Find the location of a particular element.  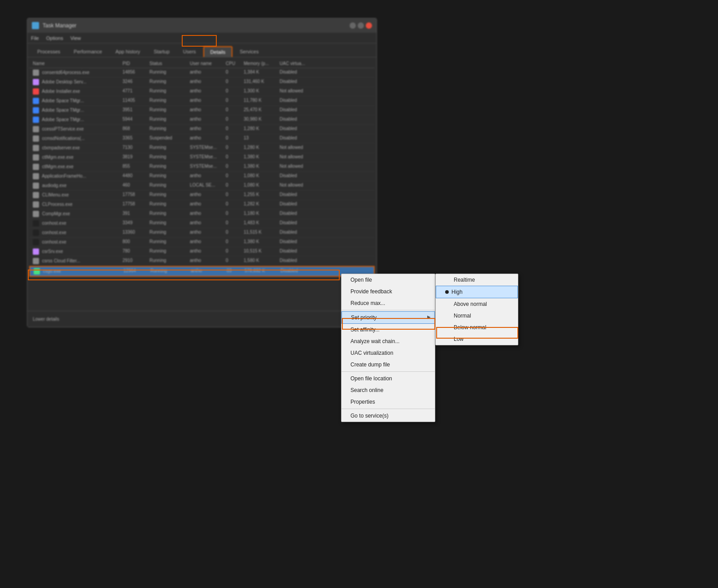

context-item-reduce: Reduce max... is located at coordinates (388, 303).